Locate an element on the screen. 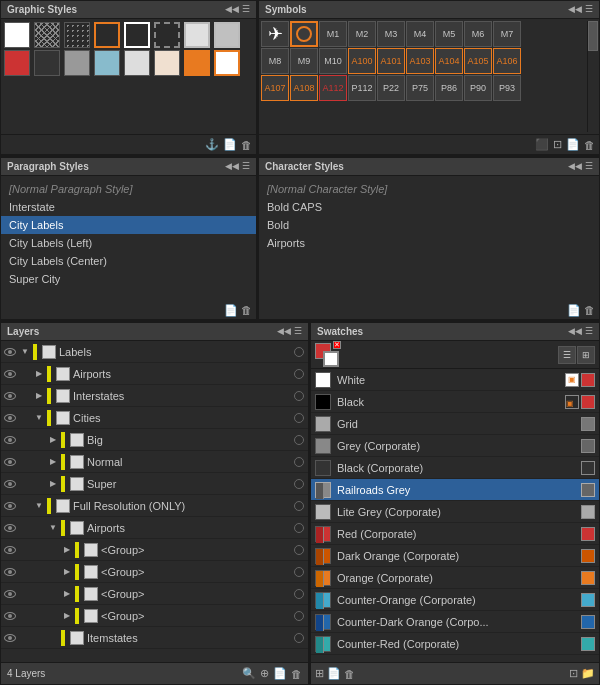 The image size is (600, 685). swatch-lite-grey: Lite Grey (Corporate) is located at coordinates (455, 512).